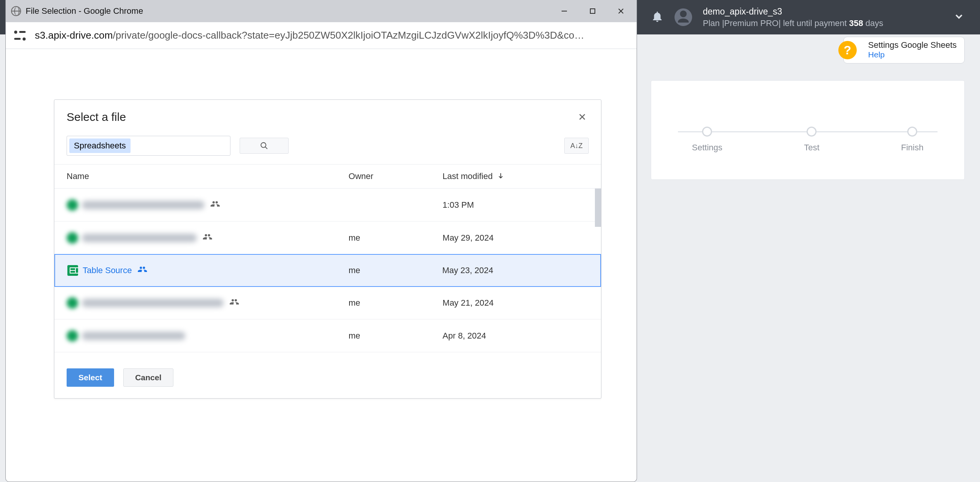 The height and width of the screenshot is (482, 980). What do you see at coordinates (328, 205) in the screenshot?
I see `table-row: 1:03 PM` at bounding box center [328, 205].